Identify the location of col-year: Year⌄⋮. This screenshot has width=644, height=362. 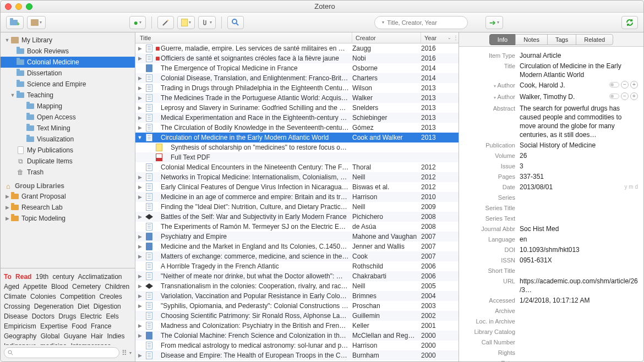
(440, 37).